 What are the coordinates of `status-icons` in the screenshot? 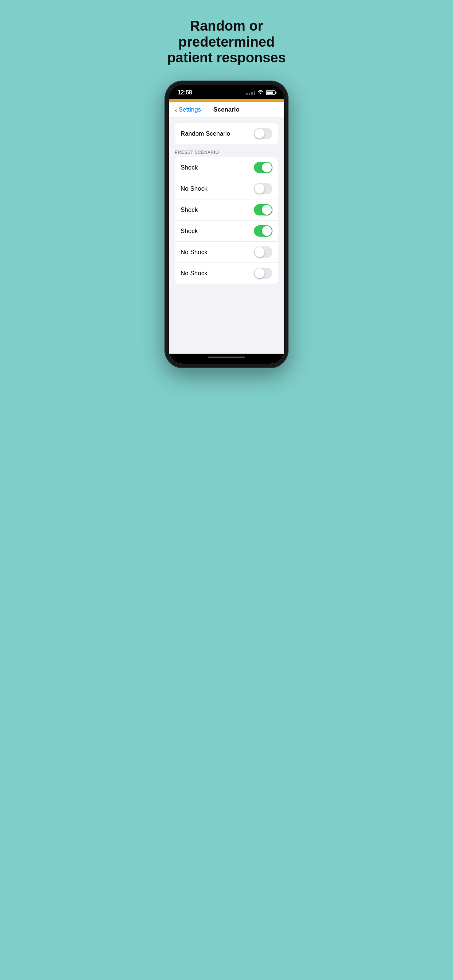 It's located at (261, 93).